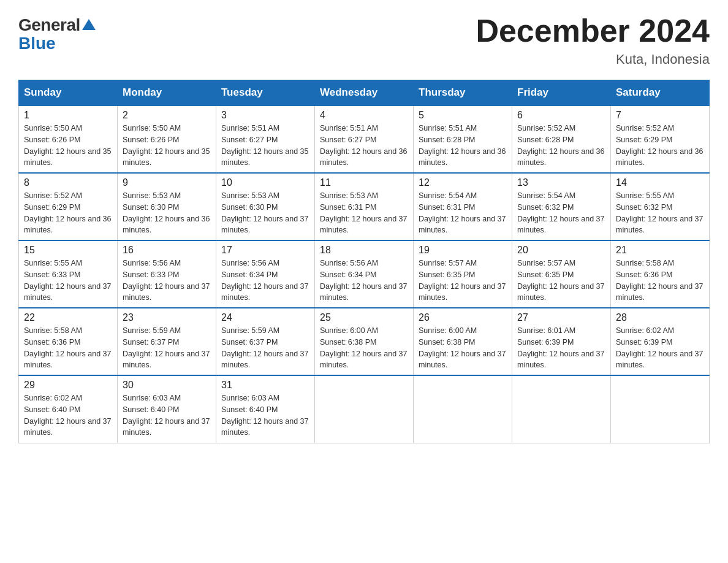  Describe the element at coordinates (561, 146) in the screenshot. I see `day-info: Sunrise: 5:52 AMSunset: 6:28 PMDaylight:…` at that location.